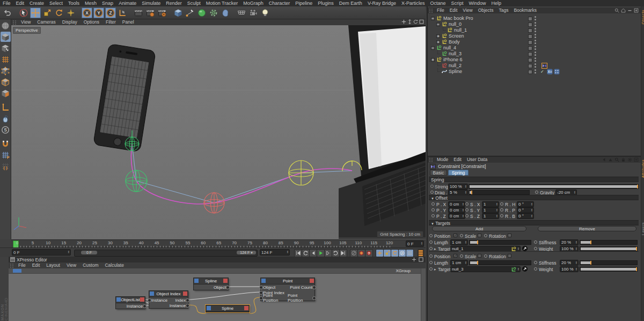 The width and height of the screenshot is (644, 321). I want to click on timeline-tick-80: 80, so click(265, 243).